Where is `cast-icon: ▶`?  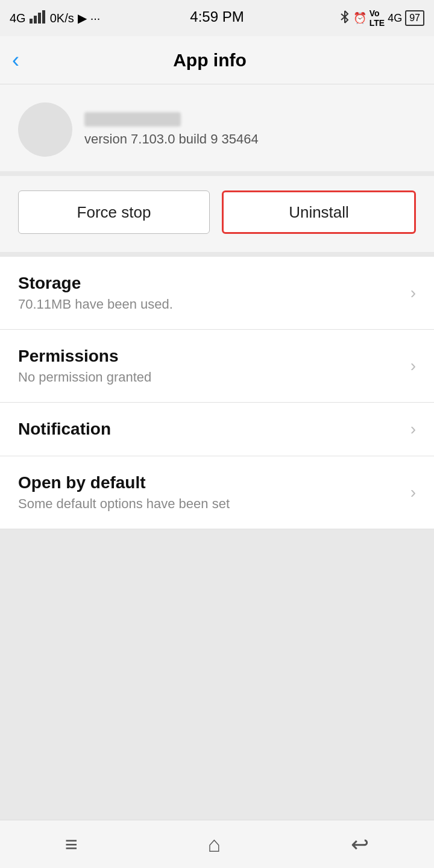 cast-icon: ▶ is located at coordinates (82, 18).